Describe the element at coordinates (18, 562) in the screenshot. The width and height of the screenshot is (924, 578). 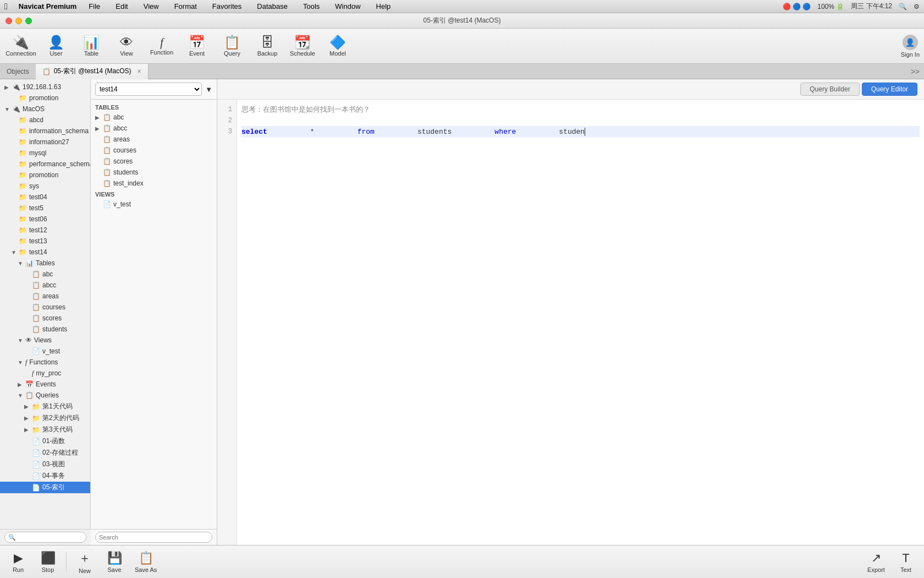
I see `run-button: ▶ Run` at that location.